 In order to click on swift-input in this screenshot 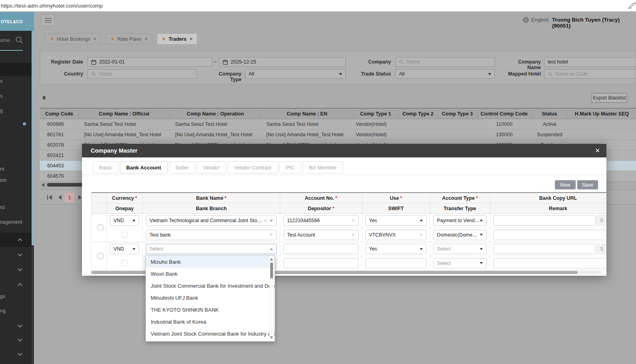, I will do `click(396, 263)`.